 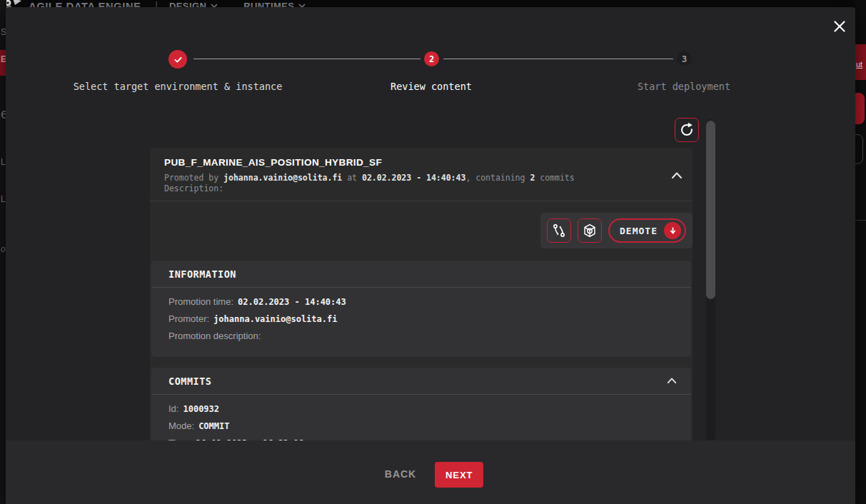 I want to click on back-button: BACK, so click(x=401, y=474).